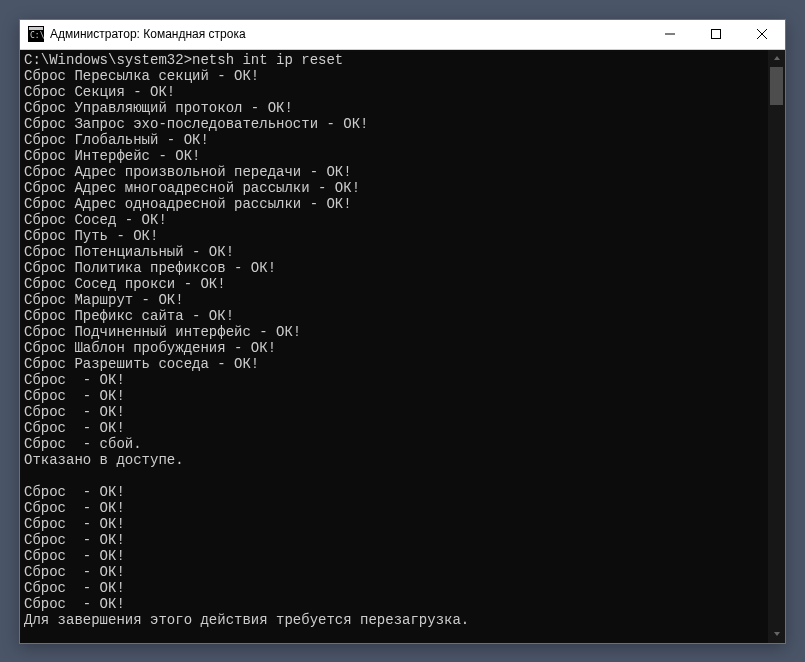 The width and height of the screenshot is (805, 662). I want to click on cmd-icon: C:\, so click(36, 34).